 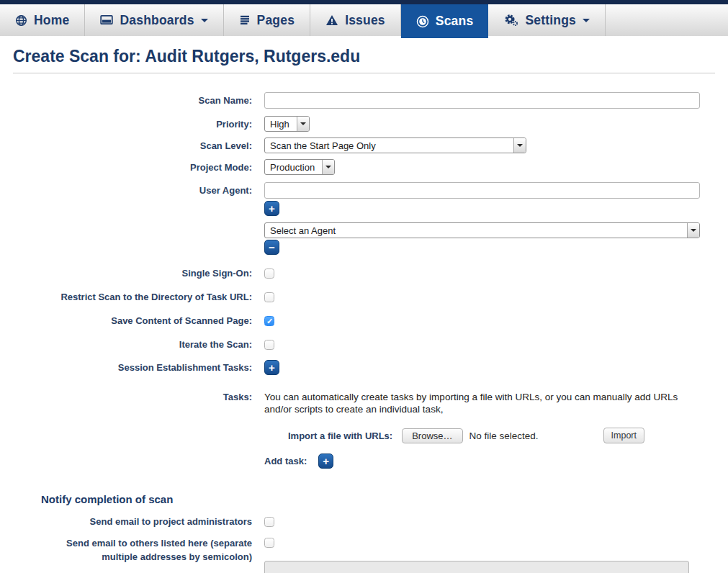 What do you see at coordinates (281, 124) in the screenshot?
I see `priority-selected-value: High` at bounding box center [281, 124].